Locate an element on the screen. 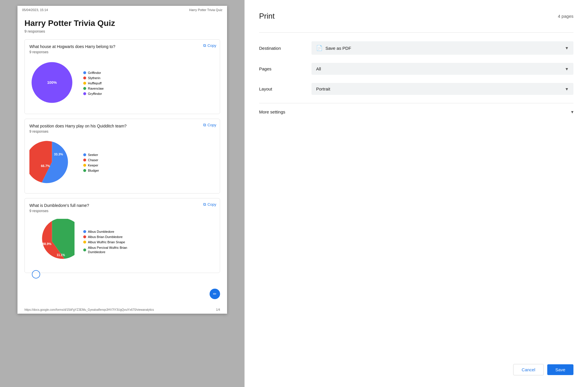 The image size is (588, 387). legend-item: Chaser is located at coordinates (91, 160).